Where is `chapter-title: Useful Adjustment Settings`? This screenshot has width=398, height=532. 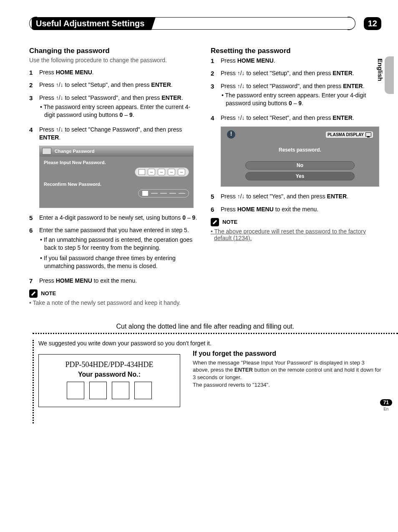 chapter-title: Useful Adjustment Settings is located at coordinates (91, 23).